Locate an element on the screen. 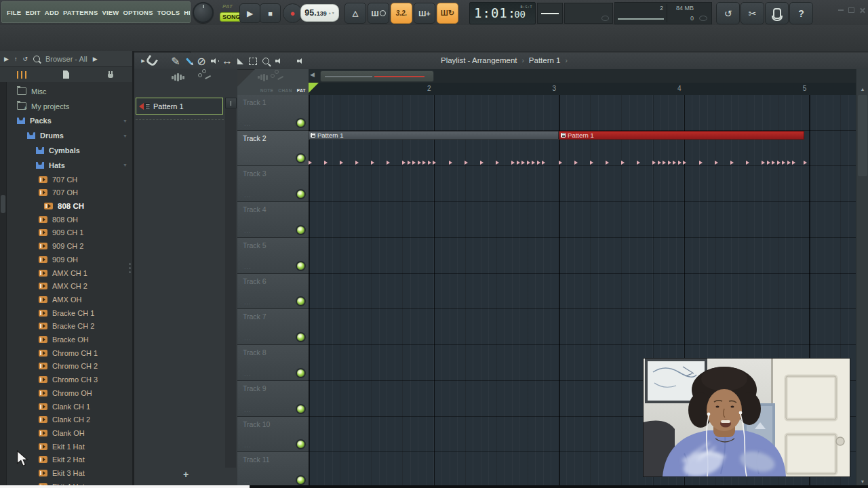 This screenshot has width=868, height=488. menu-item-view: VIEW is located at coordinates (110, 12).